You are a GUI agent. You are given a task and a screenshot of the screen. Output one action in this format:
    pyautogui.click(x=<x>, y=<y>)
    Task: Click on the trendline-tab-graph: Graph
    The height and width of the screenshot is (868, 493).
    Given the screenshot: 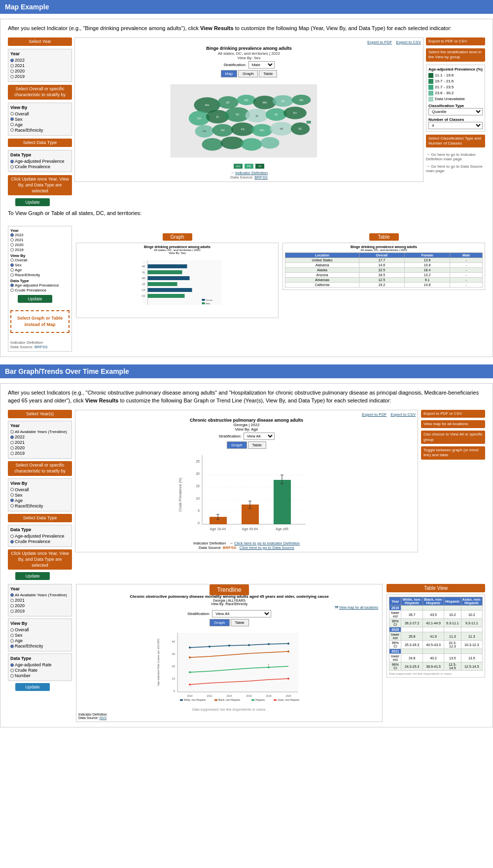 What is the action you would take?
    pyautogui.click(x=219, y=622)
    